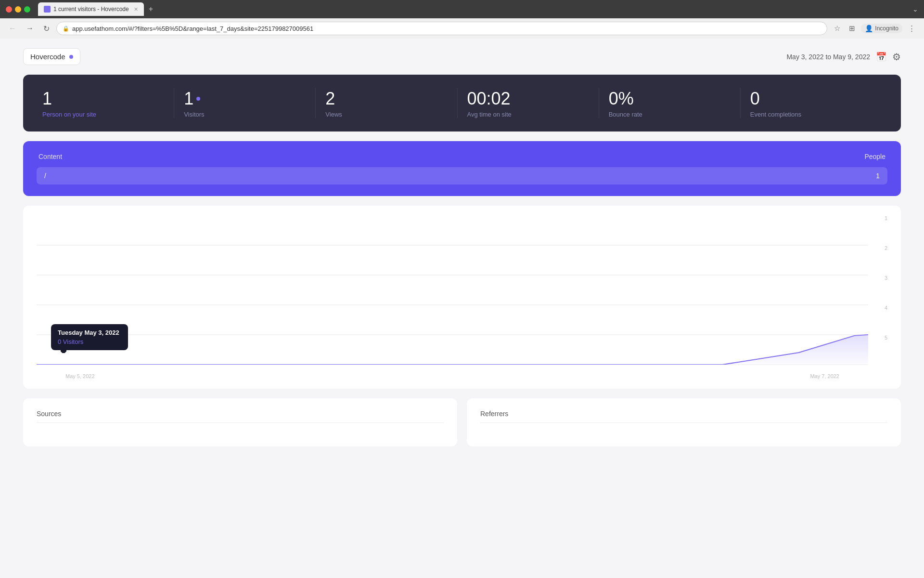  What do you see at coordinates (97, 9) in the screenshot?
I see `browser-tabs: 1 current visitors - Hovercode ✕ +` at bounding box center [97, 9].